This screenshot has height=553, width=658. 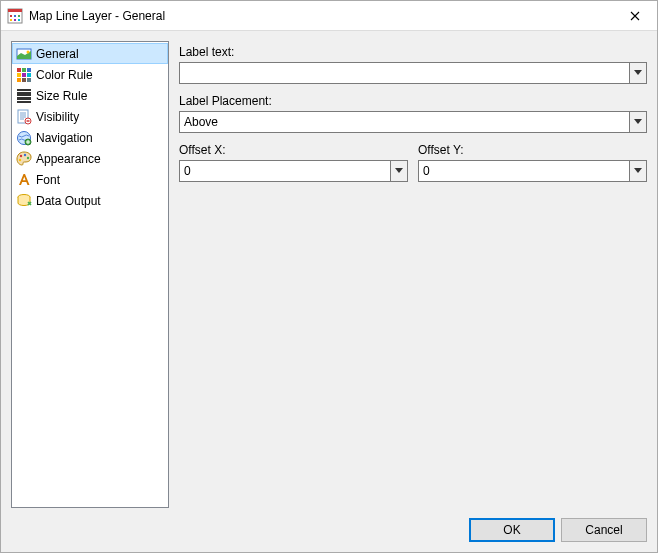 What do you see at coordinates (24, 54) in the screenshot?
I see `general-icon` at bounding box center [24, 54].